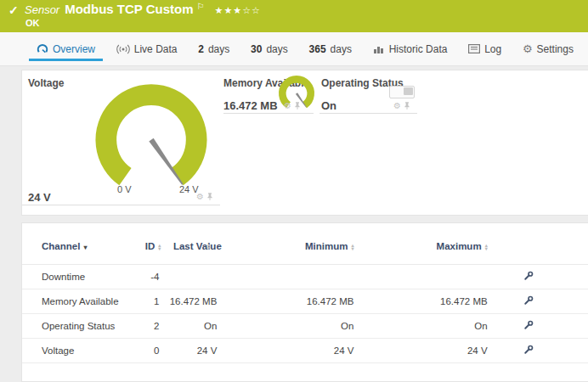  What do you see at coordinates (435, 351) in the screenshot?
I see `channel-maximum: 24 V` at bounding box center [435, 351].